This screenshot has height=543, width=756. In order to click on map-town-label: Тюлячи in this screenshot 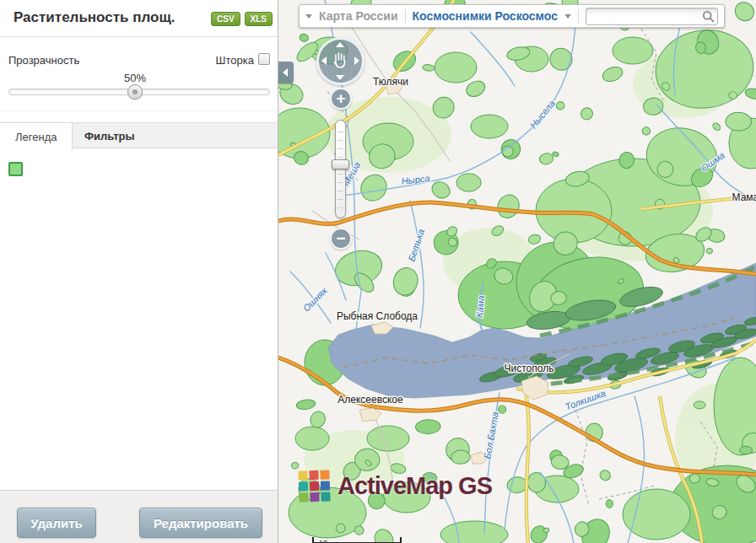, I will do `click(391, 82)`.